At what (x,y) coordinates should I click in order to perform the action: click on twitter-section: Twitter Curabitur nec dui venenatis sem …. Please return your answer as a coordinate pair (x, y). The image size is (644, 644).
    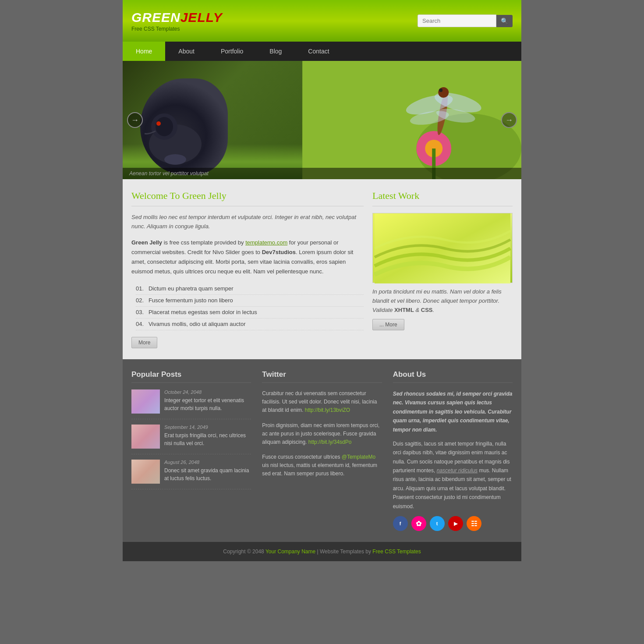
    Looking at the image, I should click on (322, 450).